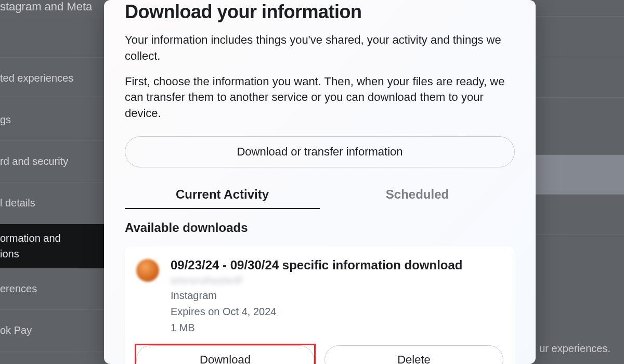  Describe the element at coordinates (57, 203) in the screenshot. I see `sidebar-item-fragment: l details` at that location.